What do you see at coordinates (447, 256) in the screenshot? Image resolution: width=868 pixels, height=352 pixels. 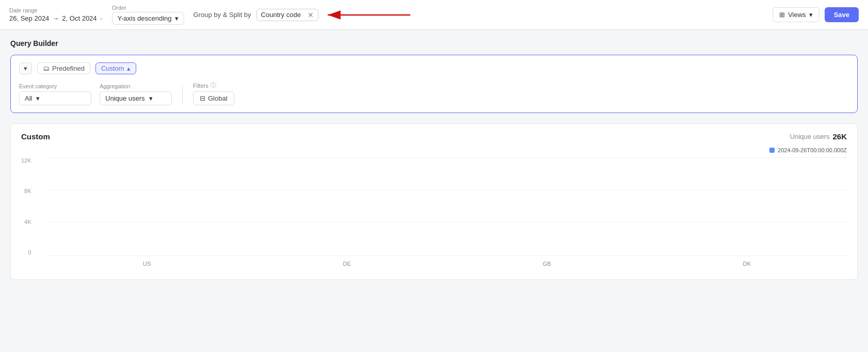 I see `grid-line-bottom` at bounding box center [447, 256].